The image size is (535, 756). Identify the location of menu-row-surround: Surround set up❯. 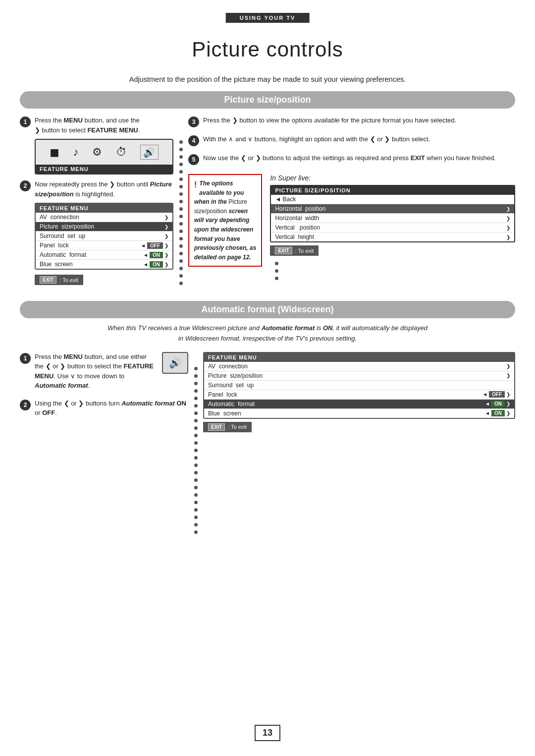
(104, 236).